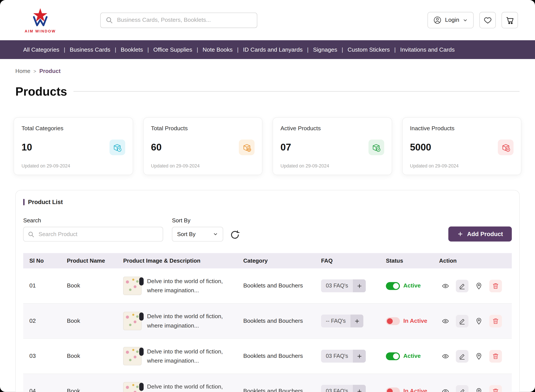 The height and width of the screenshot is (392, 535). What do you see at coordinates (268, 229) in the screenshot?
I see `list-controls: Search Sort By Sort By Add Product` at bounding box center [268, 229].